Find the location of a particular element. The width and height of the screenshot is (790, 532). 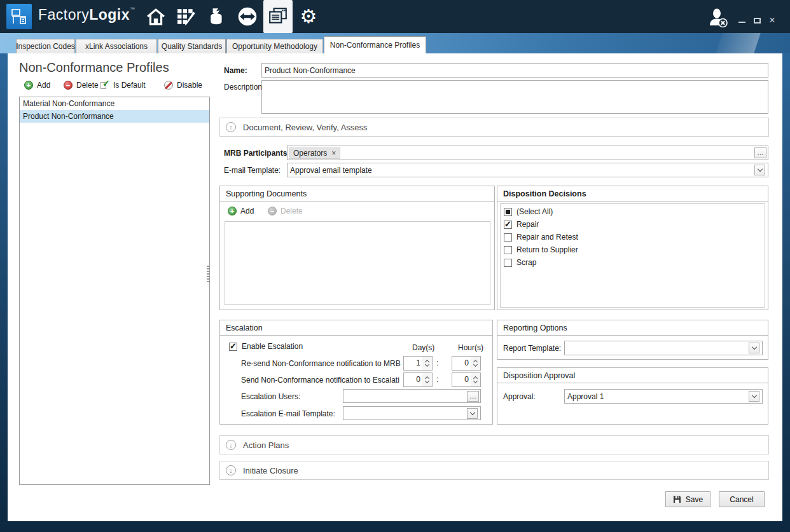

maximize-button is located at coordinates (757, 20).